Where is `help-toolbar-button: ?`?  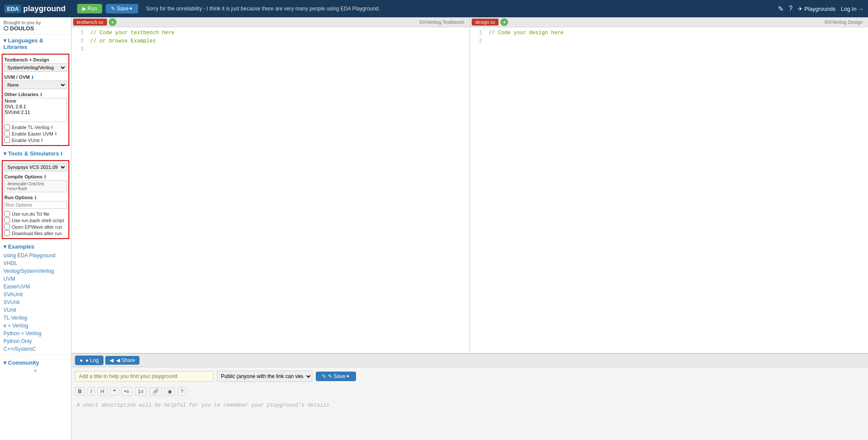
help-toolbar-button: ? is located at coordinates (182, 391).